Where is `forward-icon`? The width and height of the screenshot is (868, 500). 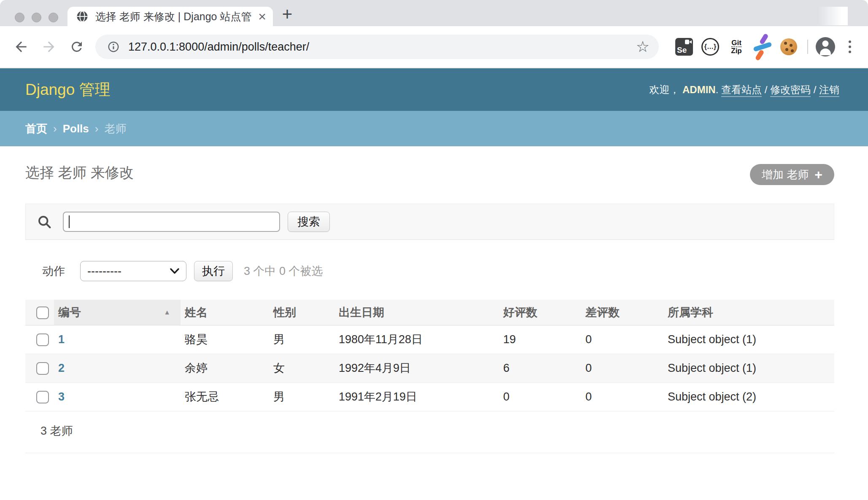
forward-icon is located at coordinates (49, 47).